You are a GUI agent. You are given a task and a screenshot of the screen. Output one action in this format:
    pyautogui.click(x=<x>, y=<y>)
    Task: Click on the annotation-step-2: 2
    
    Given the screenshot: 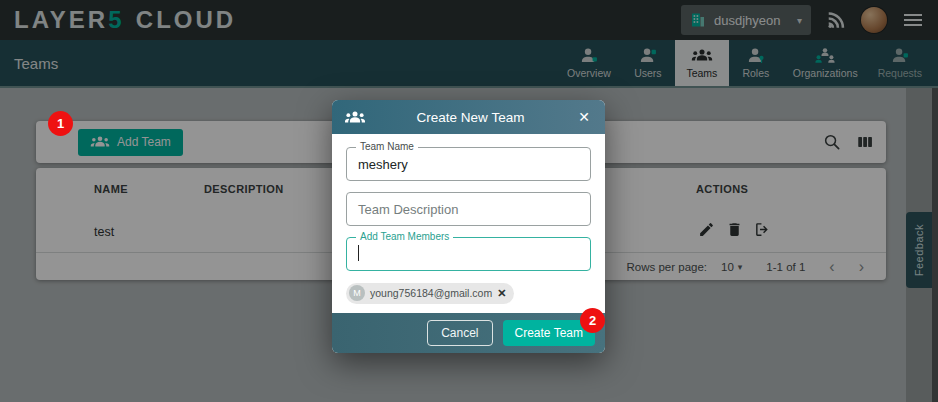 What is the action you would take?
    pyautogui.click(x=592, y=320)
    